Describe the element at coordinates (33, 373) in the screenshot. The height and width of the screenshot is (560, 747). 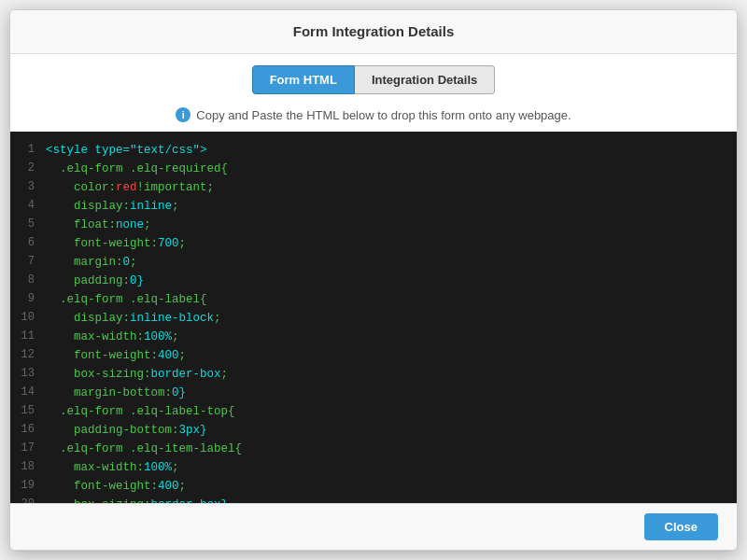
I see `line-number: 13` at that location.